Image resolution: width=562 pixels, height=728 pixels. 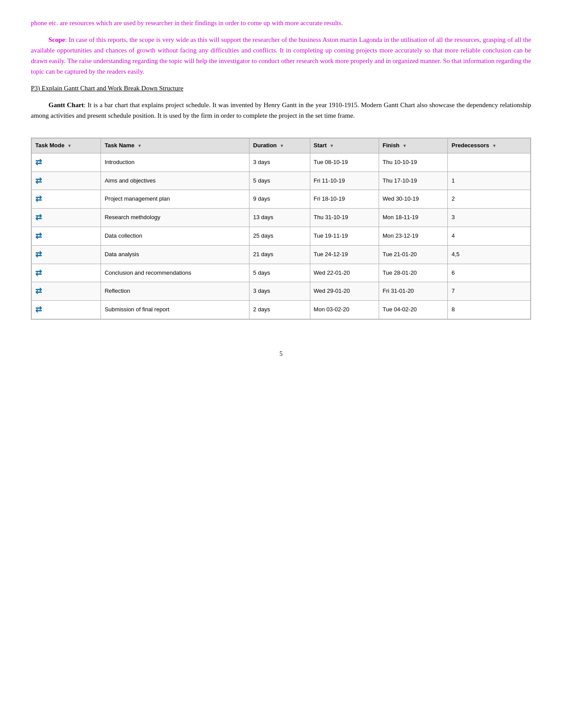 What do you see at coordinates (281, 236) in the screenshot?
I see `table-row: ⇄Data collection25 daysTue 19-11-19Mon 2…` at bounding box center [281, 236].